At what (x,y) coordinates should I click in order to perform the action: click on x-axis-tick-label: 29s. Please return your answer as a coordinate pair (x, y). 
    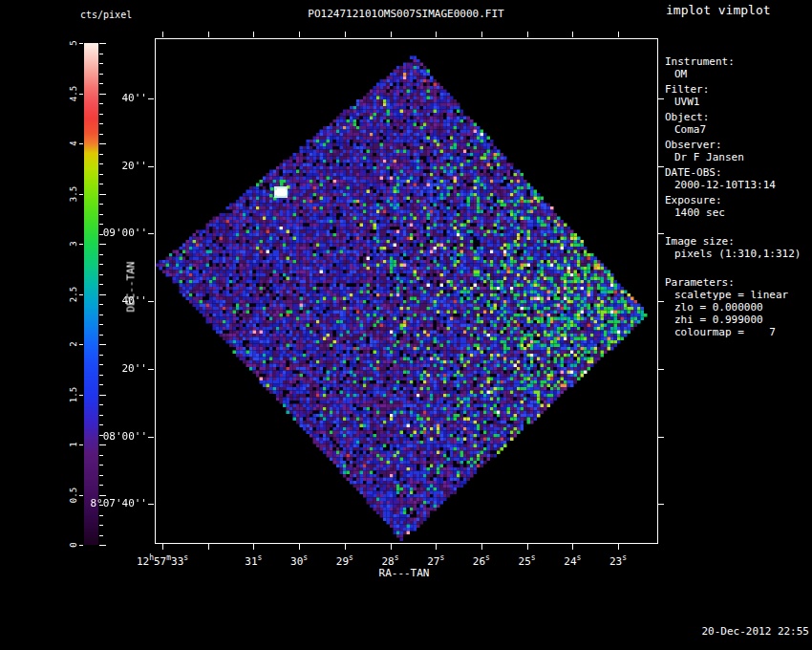
    Looking at the image, I should click on (345, 560).